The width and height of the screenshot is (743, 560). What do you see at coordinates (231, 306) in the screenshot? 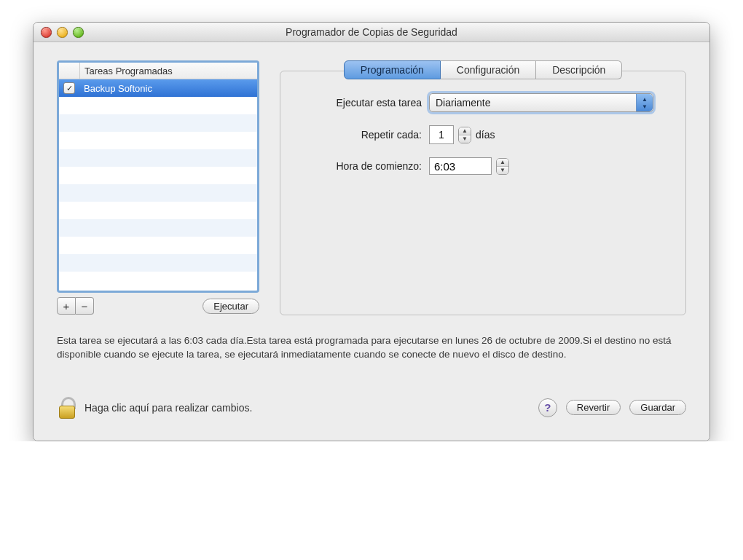
I see `run-task-button: Ejecutar` at bounding box center [231, 306].